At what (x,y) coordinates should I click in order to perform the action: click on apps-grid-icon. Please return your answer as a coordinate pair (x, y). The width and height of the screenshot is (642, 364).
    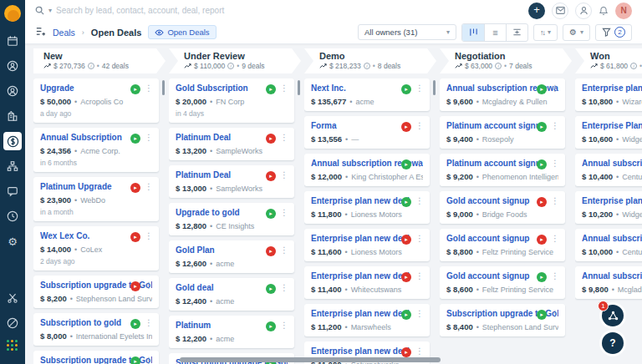
    Looking at the image, I should click on (13, 348).